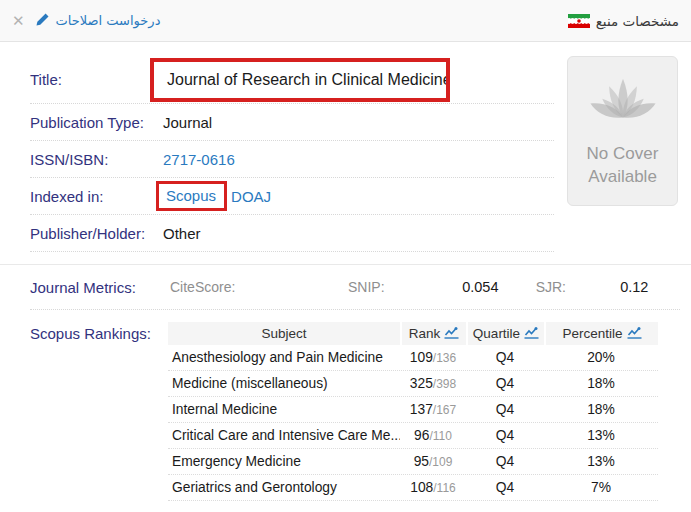 The image size is (691, 512). What do you see at coordinates (96, 80) in the screenshot?
I see `title-label: Title:` at bounding box center [96, 80].